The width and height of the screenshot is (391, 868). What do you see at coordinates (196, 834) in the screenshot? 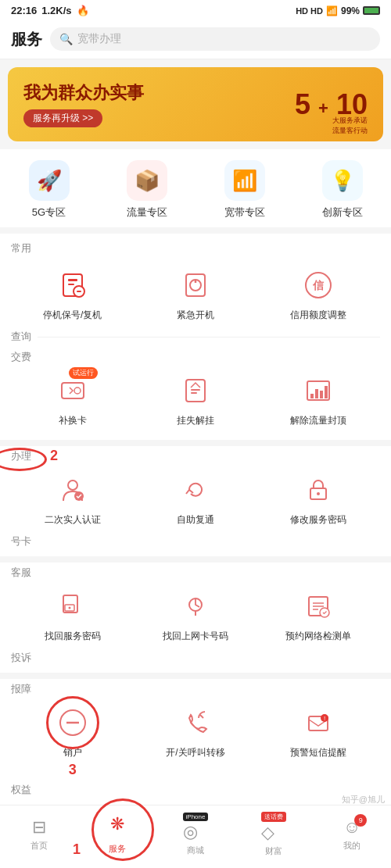
I see `nav-mall: iPhone ◎ 商城` at bounding box center [196, 834].